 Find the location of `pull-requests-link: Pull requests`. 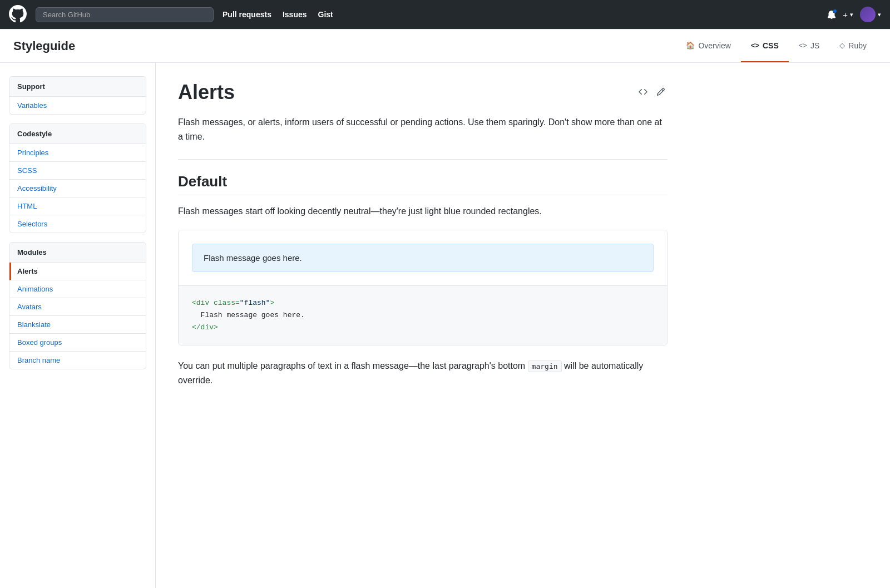

pull-requests-link: Pull requests is located at coordinates (247, 14).